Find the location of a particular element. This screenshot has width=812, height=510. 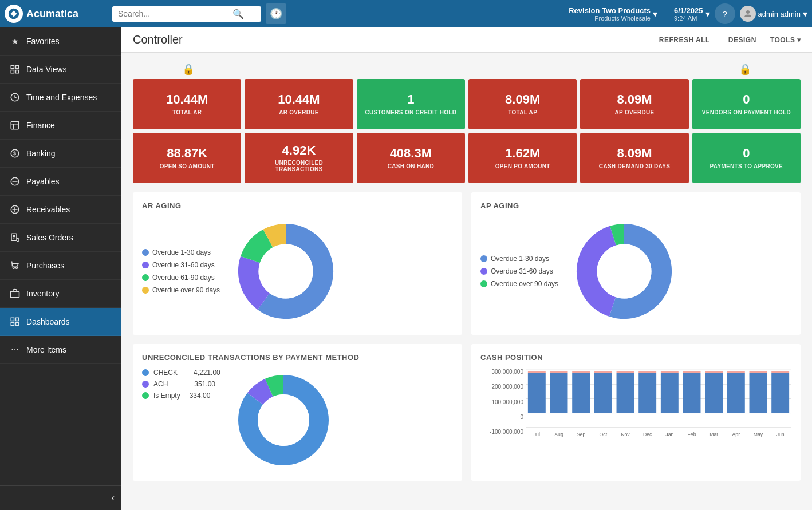

ap-legend-item-3: Overdue over 90 days is located at coordinates (519, 284).